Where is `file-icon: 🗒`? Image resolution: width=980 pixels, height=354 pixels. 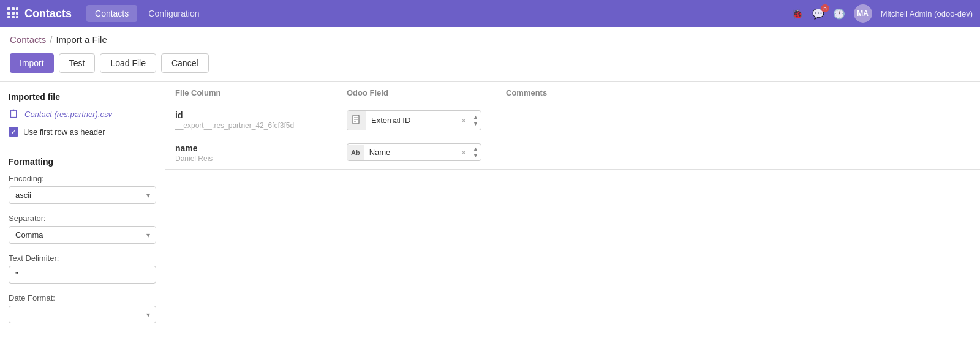 file-icon: 🗒 is located at coordinates (14, 114).